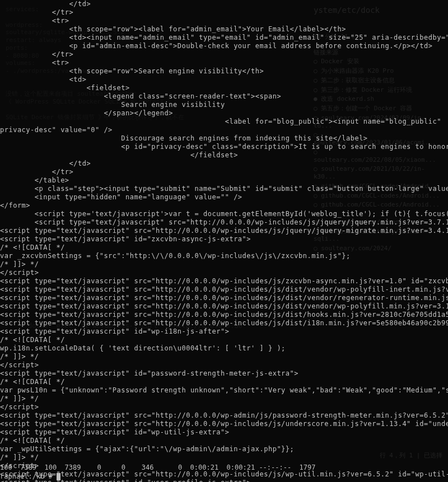  What do you see at coordinates (224, 480) in the screenshot?
I see `terminal-line: <script type="text/javascript" id="user-…` at bounding box center [224, 480].